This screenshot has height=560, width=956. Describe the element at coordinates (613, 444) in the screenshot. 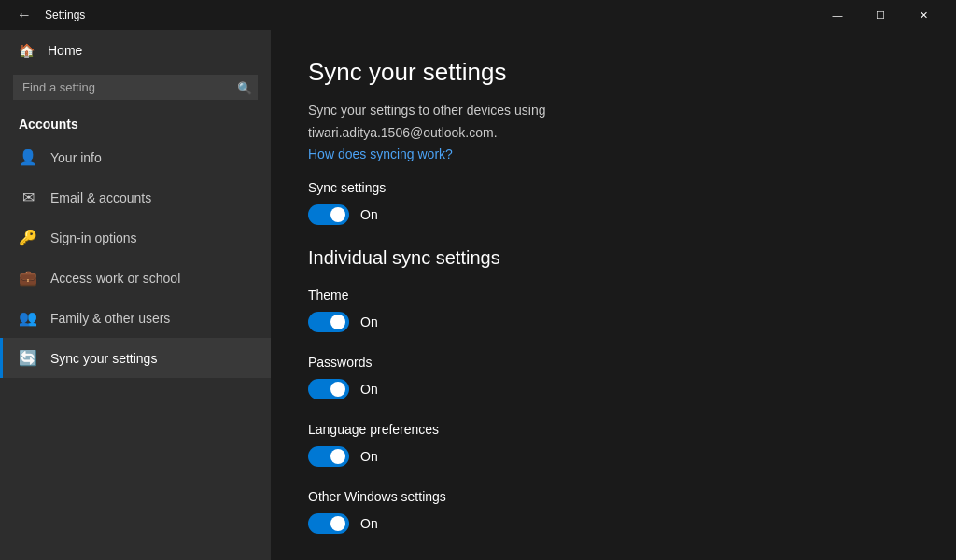

I see `language-group: Language preferences On` at that location.